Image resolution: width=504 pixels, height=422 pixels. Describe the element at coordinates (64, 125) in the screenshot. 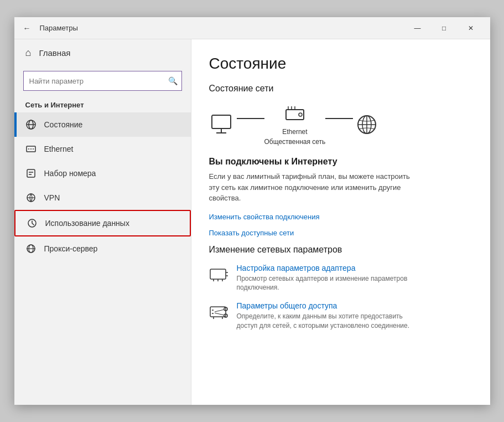

I see `sidebar-item-label-status: Состояние` at that location.